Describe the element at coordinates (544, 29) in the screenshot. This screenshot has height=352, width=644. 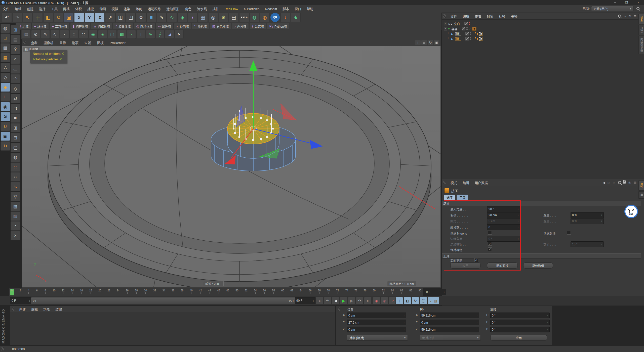
I see `object-row-container: – ● 容器 ✓ ◉` at that location.